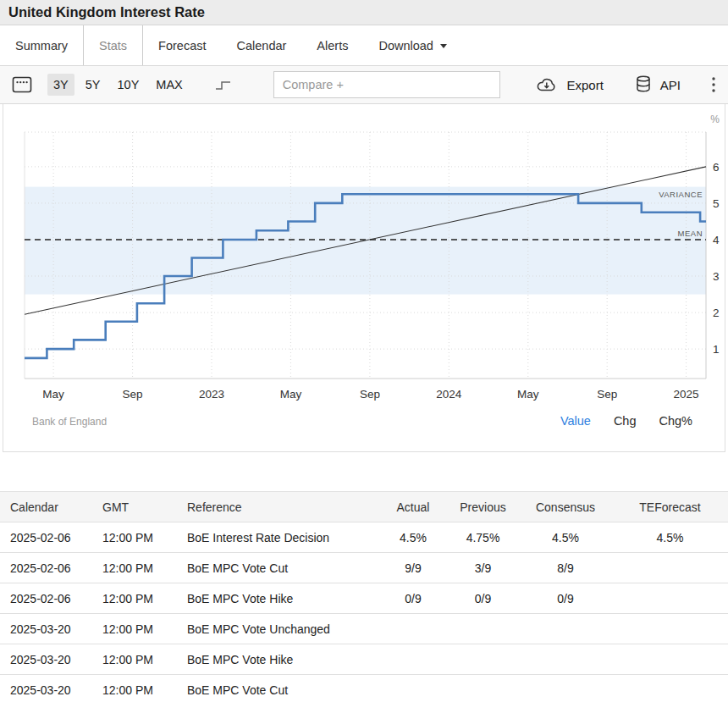  What do you see at coordinates (483, 599) in the screenshot?
I see `cell-previous: 0/9` at bounding box center [483, 599].